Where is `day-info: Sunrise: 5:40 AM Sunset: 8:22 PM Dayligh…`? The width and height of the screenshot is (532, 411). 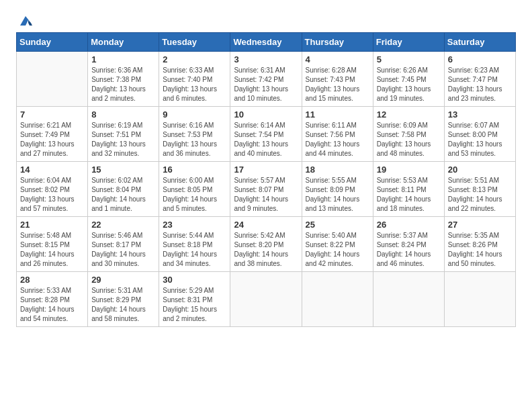 day-info: Sunrise: 5:40 AM Sunset: 8:22 PM Dayligh… is located at coordinates (337, 250).